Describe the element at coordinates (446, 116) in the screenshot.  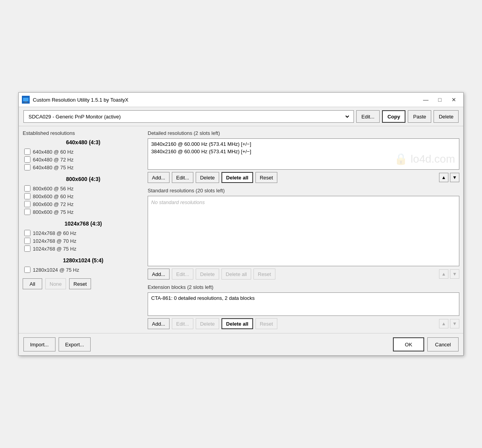
I see `delete-button: Delete` at that location.